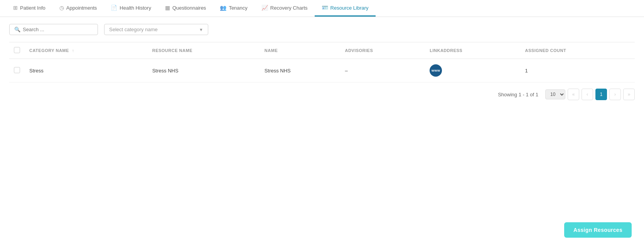 The height and width of the screenshot is (250, 644). What do you see at coordinates (518, 95) in the screenshot?
I see `pagination-info: Showing 1 - 1 of 1` at bounding box center [518, 95].